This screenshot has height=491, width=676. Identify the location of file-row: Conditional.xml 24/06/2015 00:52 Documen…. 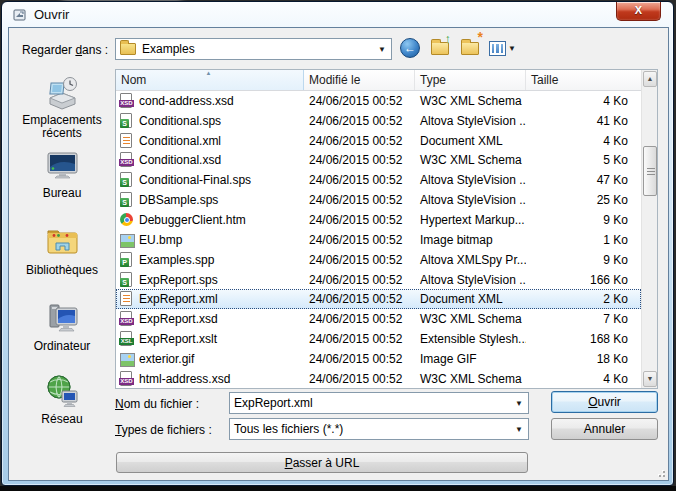
(378, 141).